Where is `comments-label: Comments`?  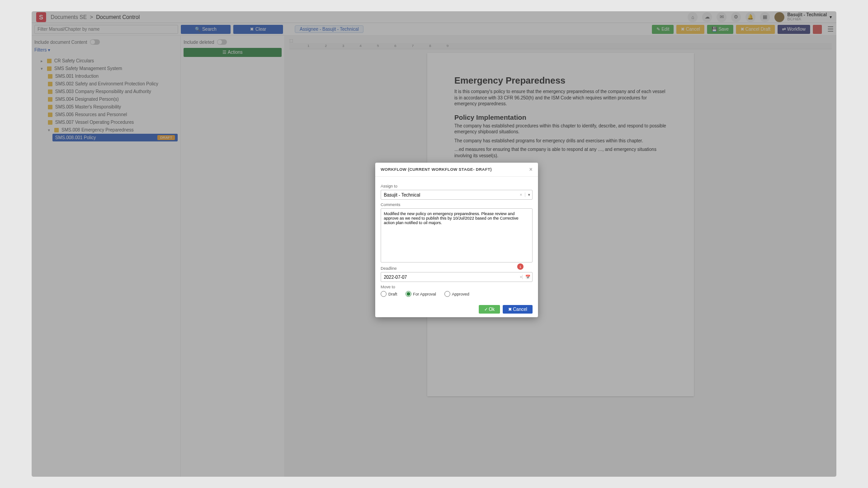
comments-label: Comments is located at coordinates (457, 205).